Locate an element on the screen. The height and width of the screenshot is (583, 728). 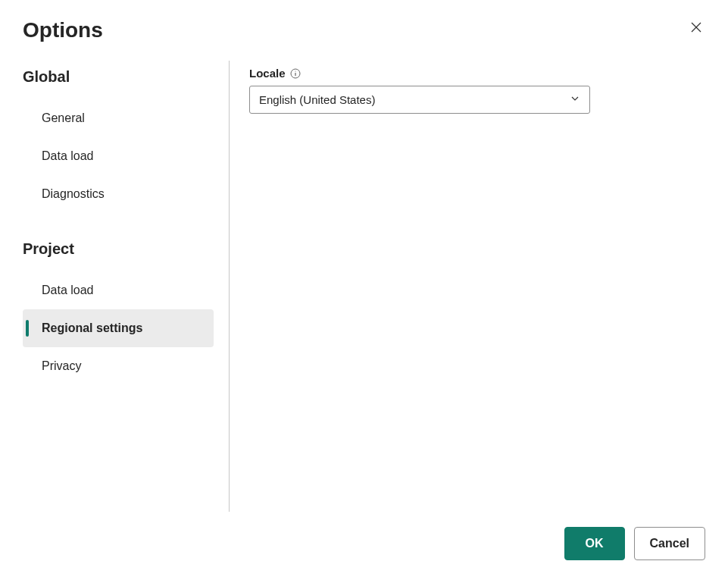
locale-select: English (United States) is located at coordinates (420, 100).